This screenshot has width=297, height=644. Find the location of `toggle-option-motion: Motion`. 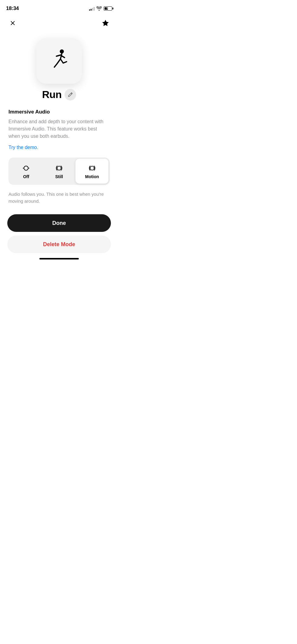

toggle-option-motion: Motion is located at coordinates (92, 171).